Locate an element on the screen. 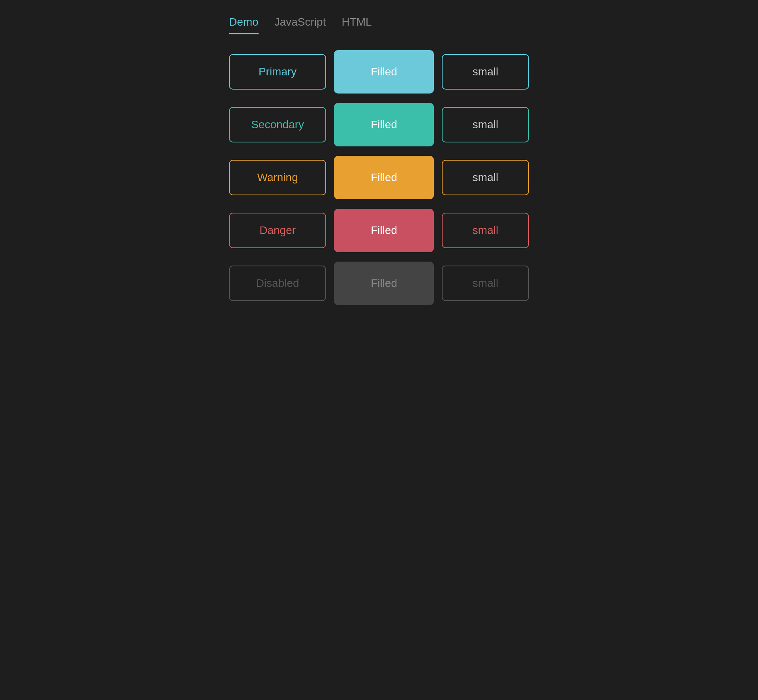  disabled-row: Disabled Filled small is located at coordinates (379, 283).